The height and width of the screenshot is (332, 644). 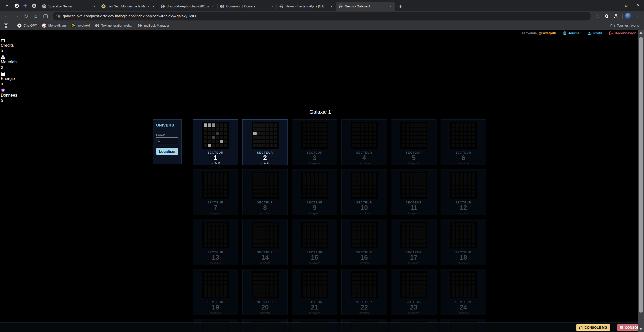 I want to click on sector-card-21: SECTEUR 21 Inexploré, so click(x=315, y=292).